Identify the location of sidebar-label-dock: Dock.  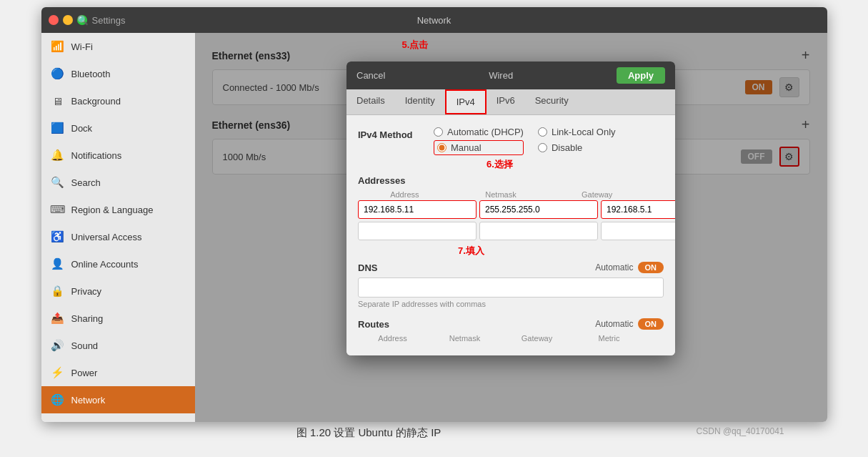
(82, 129).